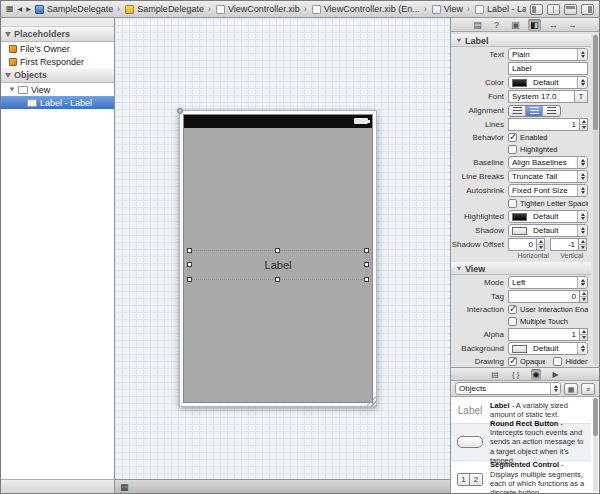 Image resolution: width=600 pixels, height=494 pixels. I want to click on back-icon, so click(20, 9).